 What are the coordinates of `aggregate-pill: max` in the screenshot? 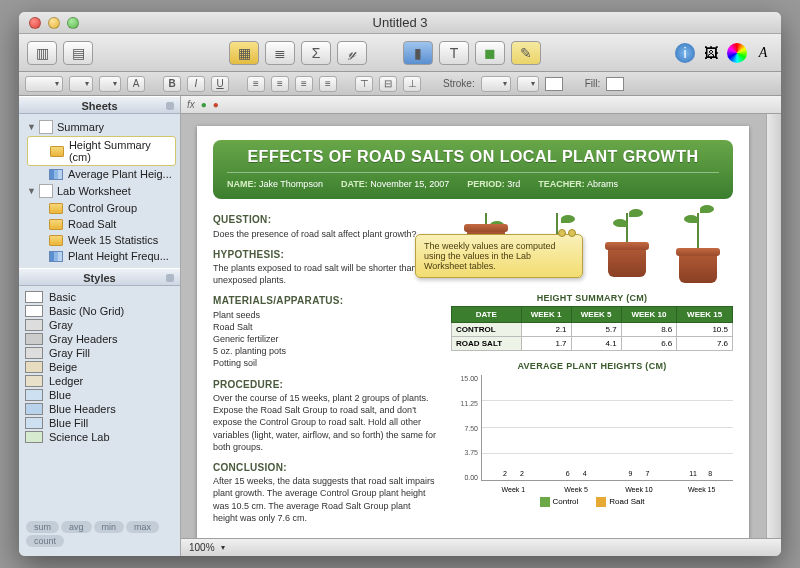 It's located at (142, 527).